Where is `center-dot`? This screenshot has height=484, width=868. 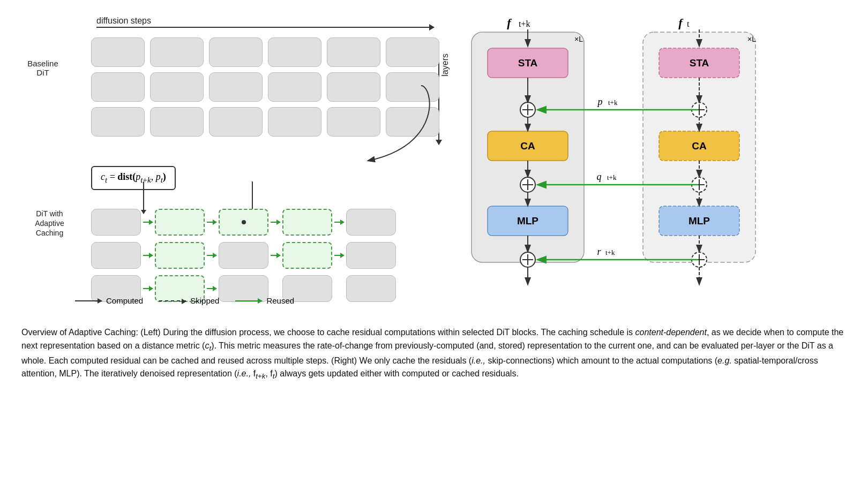 center-dot is located at coordinates (244, 222).